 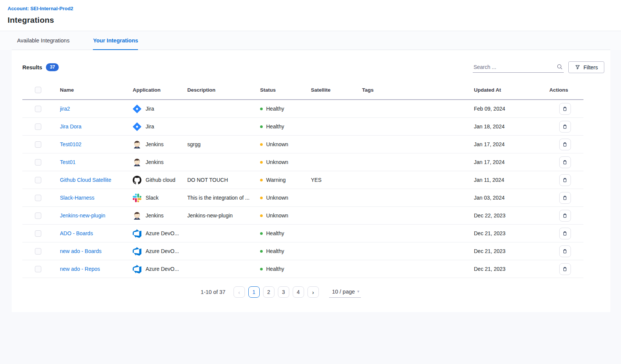 What do you see at coordinates (345, 292) in the screenshot?
I see `page-size-select: 10 / page ▾` at bounding box center [345, 292].